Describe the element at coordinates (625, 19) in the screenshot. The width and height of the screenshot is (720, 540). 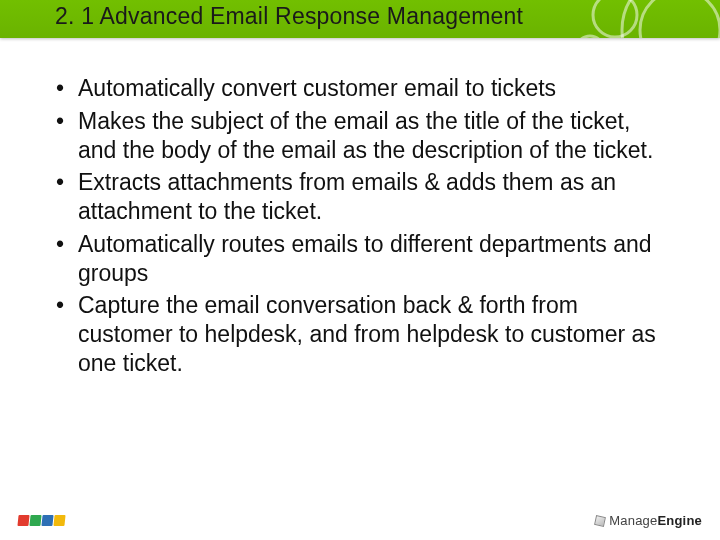
I see `header-decoration` at that location.